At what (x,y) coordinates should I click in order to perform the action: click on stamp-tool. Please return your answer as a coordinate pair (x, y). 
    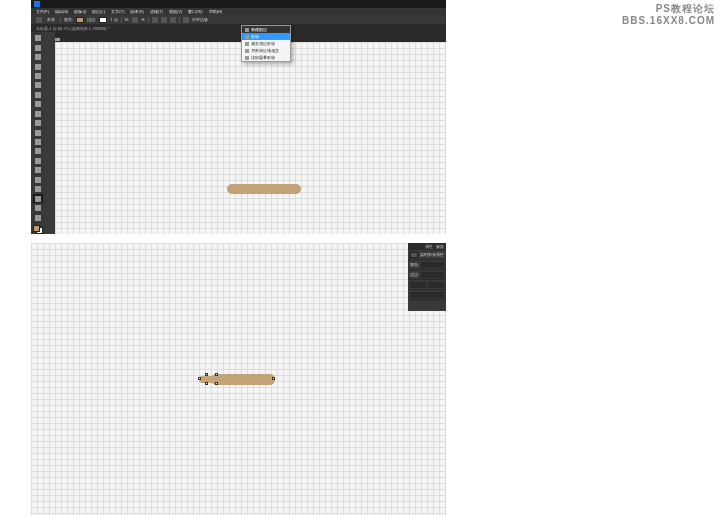
    Looking at the image, I should click on (38, 114).